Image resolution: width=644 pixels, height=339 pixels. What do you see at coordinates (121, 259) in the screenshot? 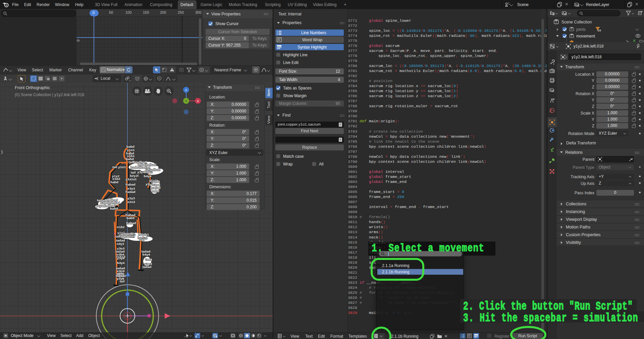
I see `svg-text: y3y4` at bounding box center [121, 259].